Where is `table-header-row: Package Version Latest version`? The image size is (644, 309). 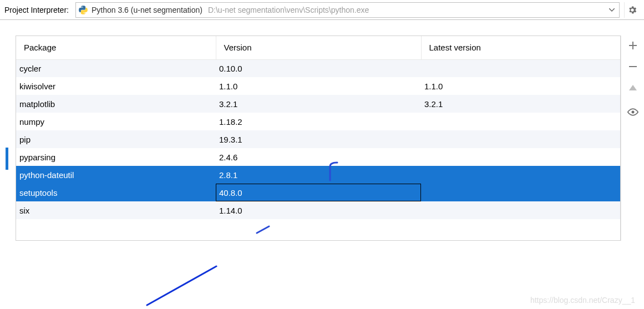 table-header-row: Package Version Latest version is located at coordinates (318, 48).